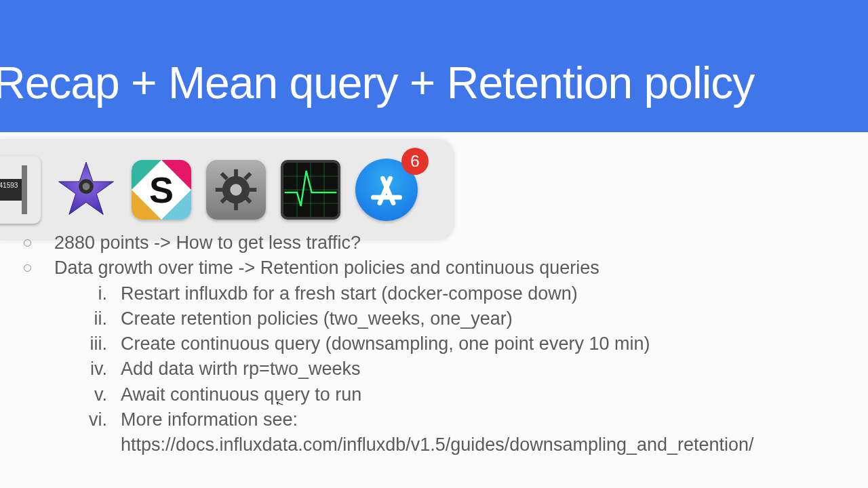 The width and height of the screenshot is (868, 488). I want to click on bullet-text: Data growth over time -> Retention polic…, so click(461, 268).